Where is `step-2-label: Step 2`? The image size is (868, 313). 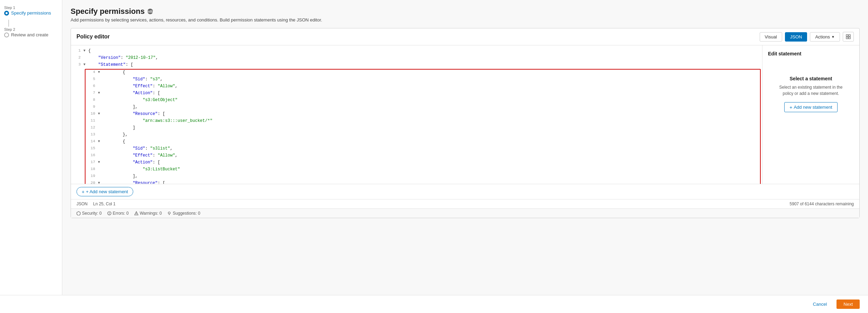 step-2-label: Step 2 is located at coordinates (31, 29).